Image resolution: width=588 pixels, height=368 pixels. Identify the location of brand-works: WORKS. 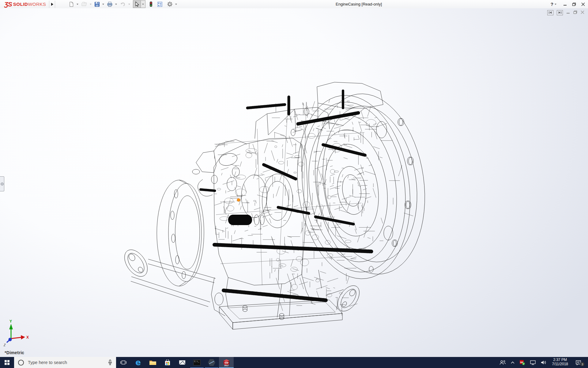
(37, 4).